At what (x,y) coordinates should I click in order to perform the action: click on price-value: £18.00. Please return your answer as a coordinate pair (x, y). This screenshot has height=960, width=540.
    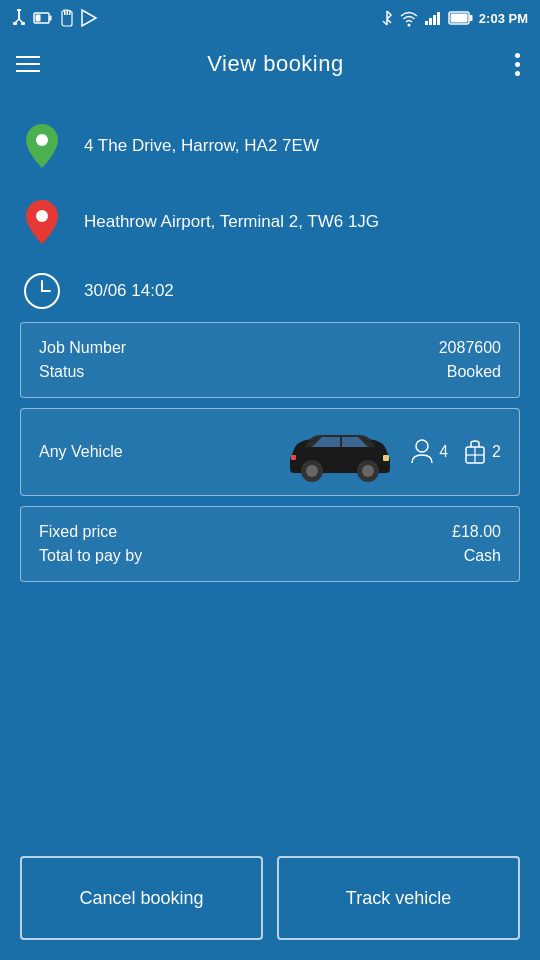
    Looking at the image, I should click on (476, 532).